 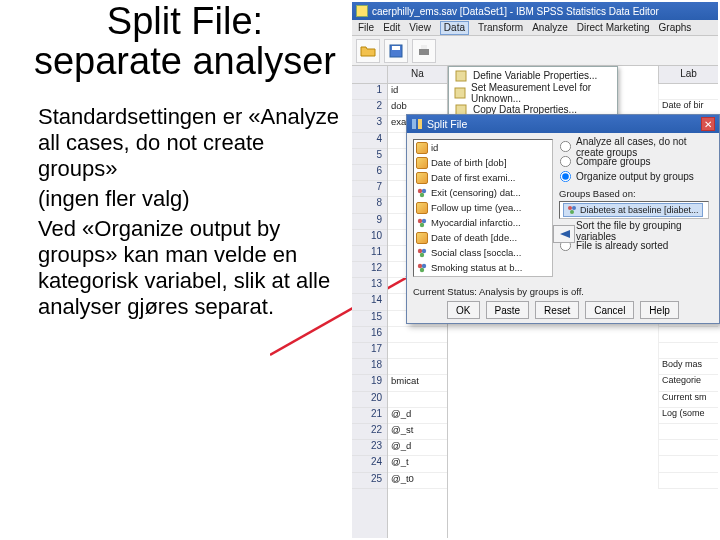 What do you see at coordinates (476, 268) in the screenshot?
I see `variable-label: Smoking status at b...` at bounding box center [476, 268].